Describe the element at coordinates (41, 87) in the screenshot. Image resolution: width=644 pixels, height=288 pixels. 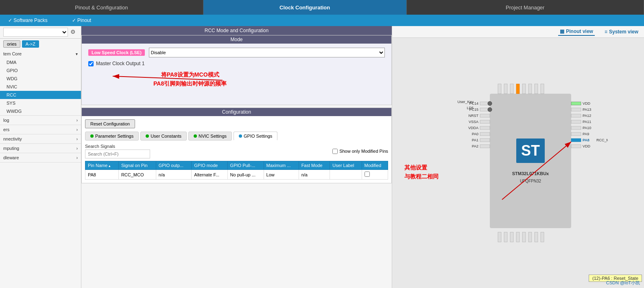
I see `sidebar-item-nvic: NVIC` at that location.